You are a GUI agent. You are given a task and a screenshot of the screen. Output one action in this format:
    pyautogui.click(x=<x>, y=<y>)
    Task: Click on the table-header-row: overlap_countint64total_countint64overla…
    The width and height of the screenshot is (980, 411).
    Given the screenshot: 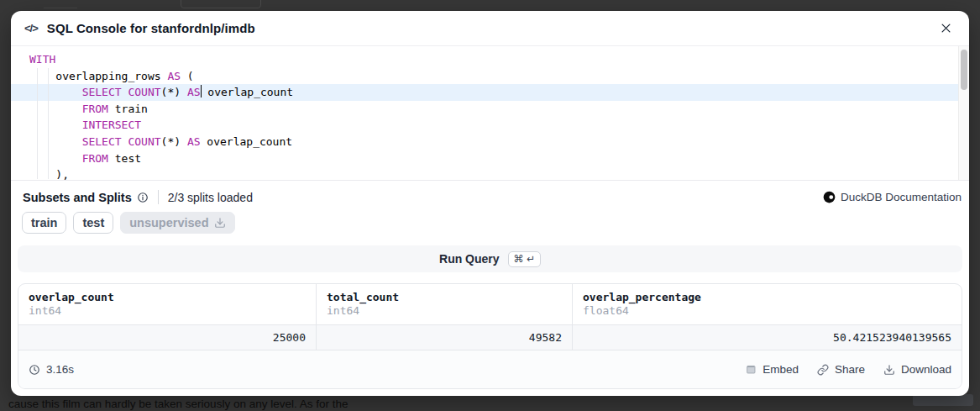 What is the action you would take?
    pyautogui.click(x=490, y=304)
    